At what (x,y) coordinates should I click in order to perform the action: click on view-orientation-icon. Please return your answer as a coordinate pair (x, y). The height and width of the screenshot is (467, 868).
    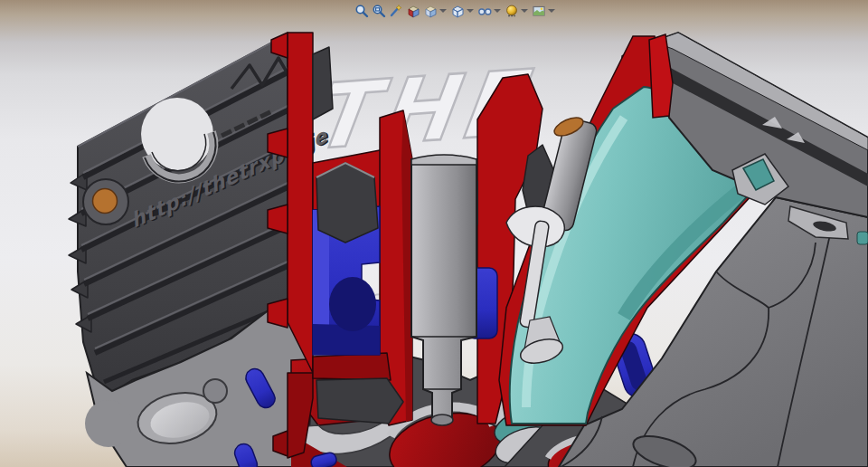
    Looking at the image, I should click on (430, 11).